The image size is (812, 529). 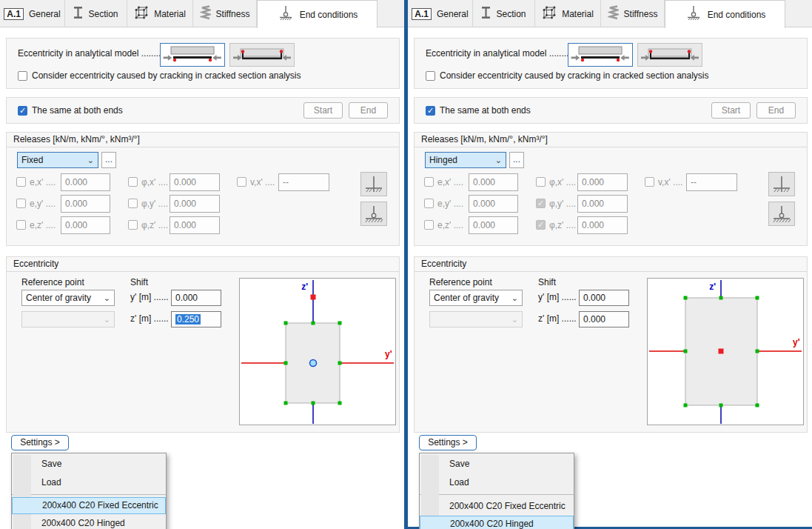 What do you see at coordinates (500, 53) in the screenshot?
I see `ecc-model-label: Eccentricity in analytical model .......…` at bounding box center [500, 53].